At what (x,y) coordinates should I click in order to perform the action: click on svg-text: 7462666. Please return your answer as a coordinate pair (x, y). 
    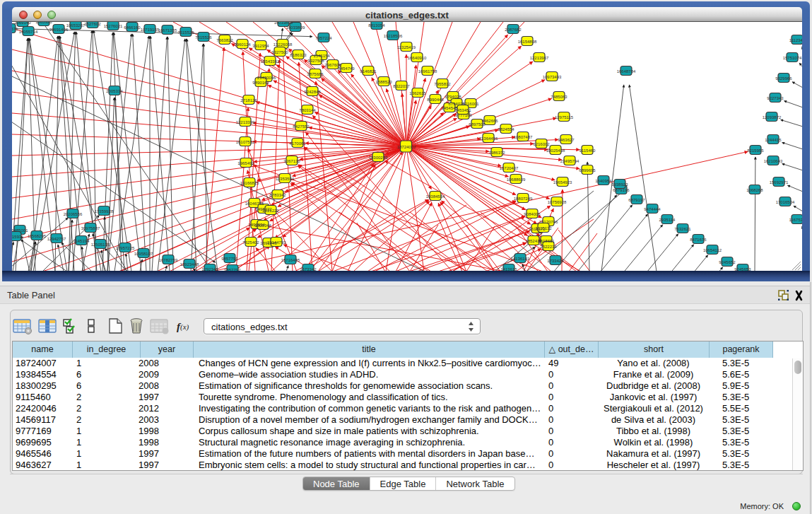
    Looking at the image, I should click on (490, 121).